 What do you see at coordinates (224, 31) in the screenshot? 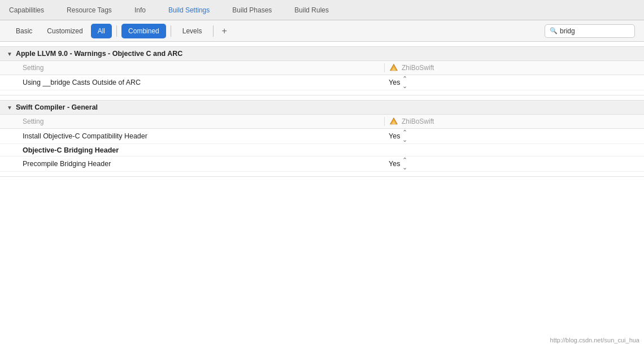
I see `add-button: +` at bounding box center [224, 31].